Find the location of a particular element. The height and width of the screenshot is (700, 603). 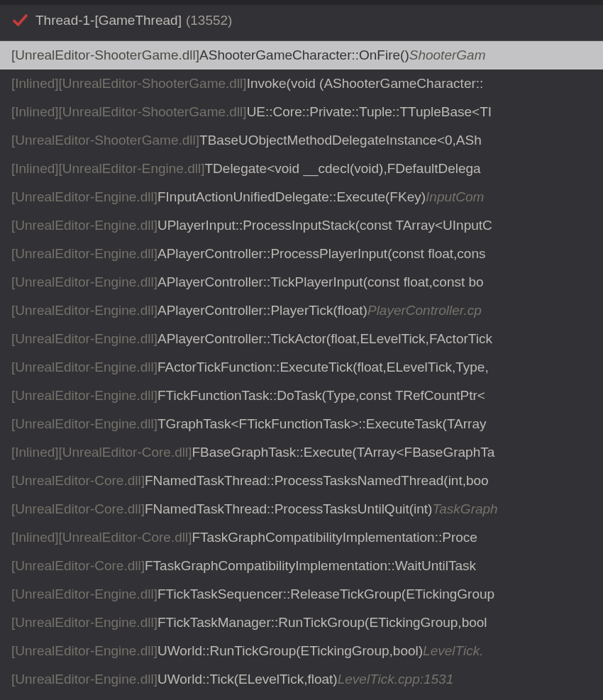

stack-frame: [UnrealEditor-Engine.dll] UWorld::RunTic… is located at coordinates (302, 651).